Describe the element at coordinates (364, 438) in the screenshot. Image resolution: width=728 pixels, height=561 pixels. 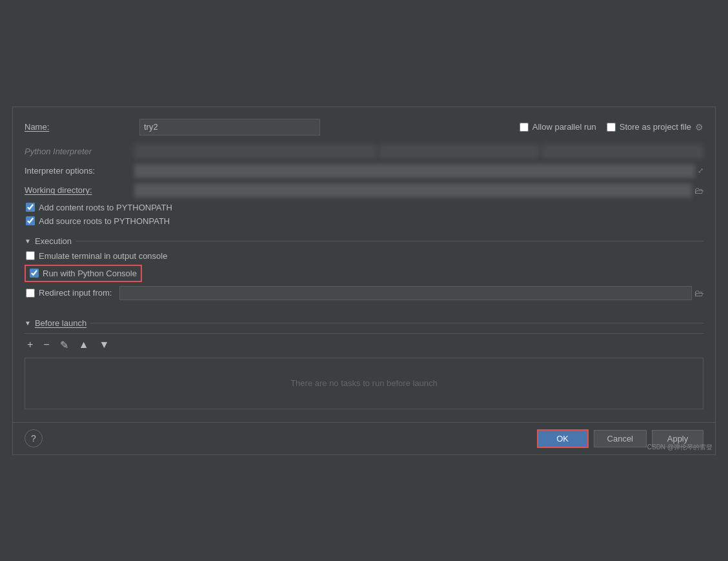
I see `dialog-footer: ? OK Cancel Apply` at that location.